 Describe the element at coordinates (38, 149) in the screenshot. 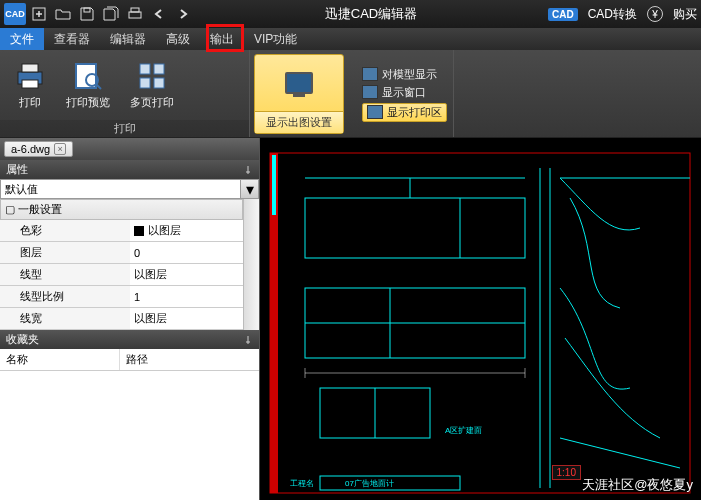

I see `document-tab: a-6.dwg ×` at that location.